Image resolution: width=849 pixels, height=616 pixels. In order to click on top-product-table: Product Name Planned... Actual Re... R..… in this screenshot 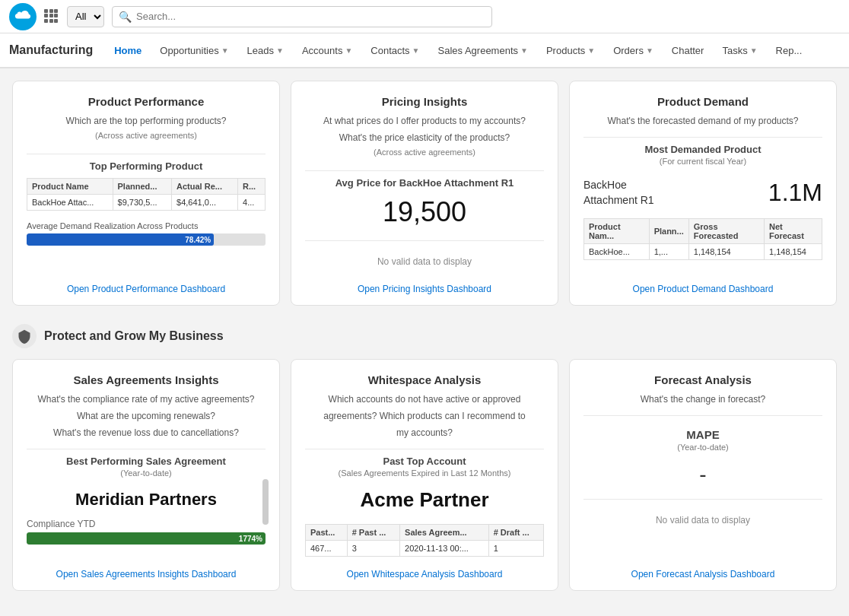, I will do `click(146, 195)`.